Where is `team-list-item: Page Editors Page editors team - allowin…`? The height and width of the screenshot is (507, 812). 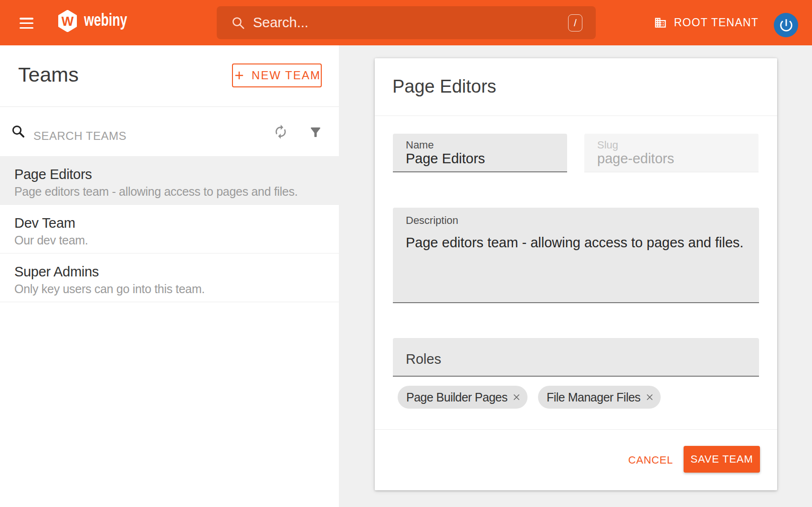
team-list-item: Page Editors Page editors team - allowin… is located at coordinates (169, 180).